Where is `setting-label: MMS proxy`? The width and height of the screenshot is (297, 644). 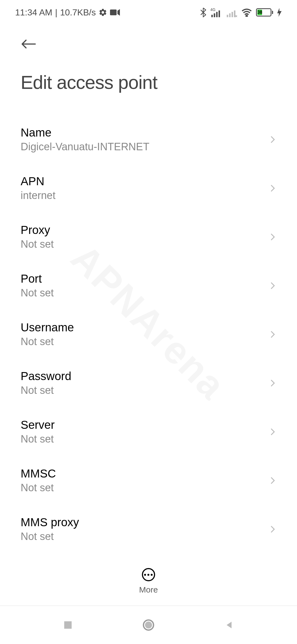 setting-label: MMS proxy is located at coordinates (145, 522).